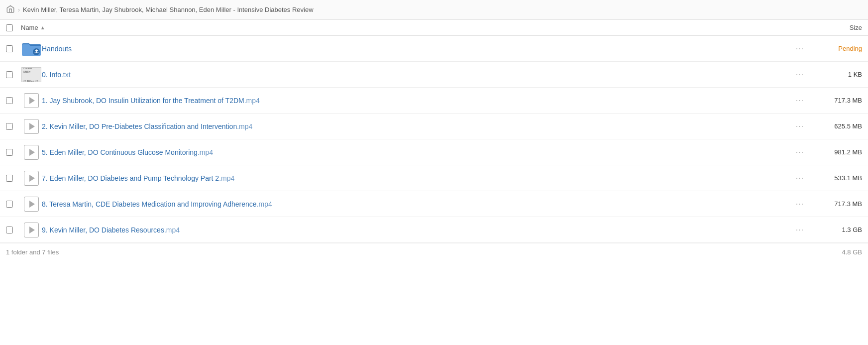 This screenshot has width=868, height=345. What do you see at coordinates (415, 178) in the screenshot?
I see `file-name-area: 7. Eden Miller, DO Diabetes and Pump Tec…` at bounding box center [415, 178].